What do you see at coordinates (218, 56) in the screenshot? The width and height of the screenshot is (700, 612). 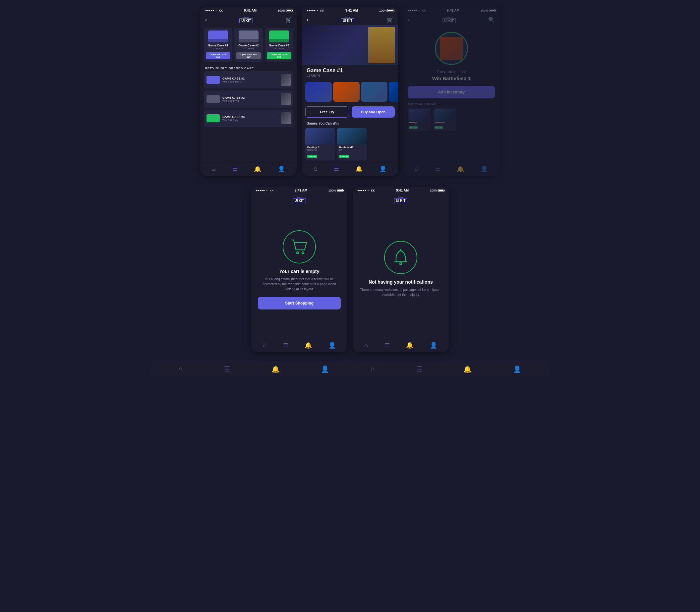 I see `case-btn-1: Open the Case $10` at bounding box center [218, 56].